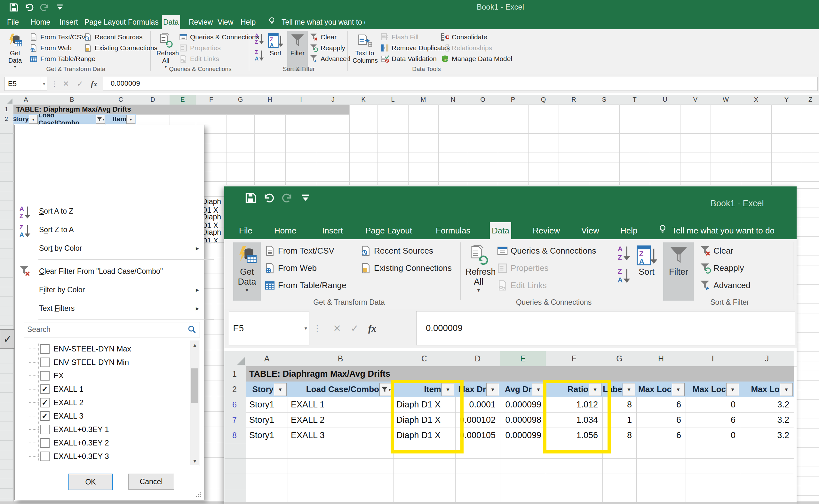 This screenshot has height=504, width=819. What do you see at coordinates (107, 403) in the screenshot?
I see `checklist-item-exall-2: ✓EXALL 2` at bounding box center [107, 403].